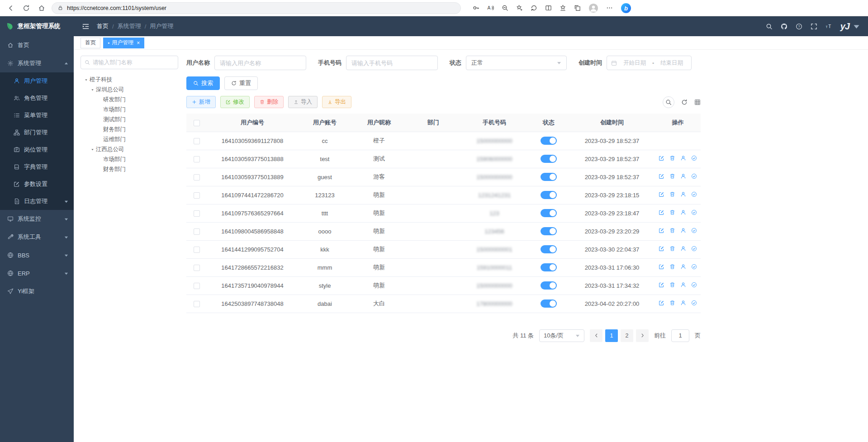 Image resolution: width=868 pixels, height=442 pixels. What do you see at coordinates (261, 63) in the screenshot?
I see `username-input` at bounding box center [261, 63].